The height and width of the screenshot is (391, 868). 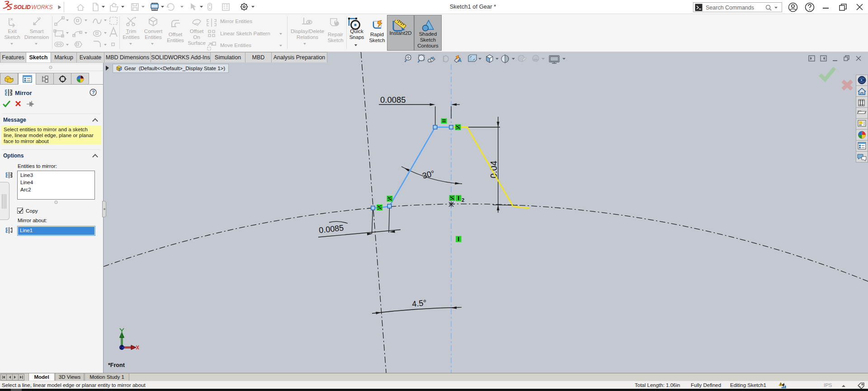 What do you see at coordinates (393, 100) in the screenshot?
I see `svg-text: 0.0085` at bounding box center [393, 100].